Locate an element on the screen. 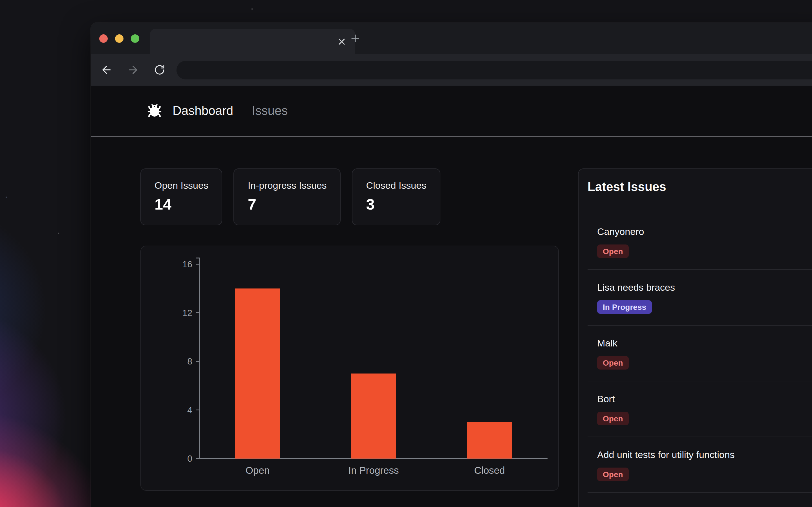 The height and width of the screenshot is (507, 812). stat-label: Closed Issues is located at coordinates (397, 186).